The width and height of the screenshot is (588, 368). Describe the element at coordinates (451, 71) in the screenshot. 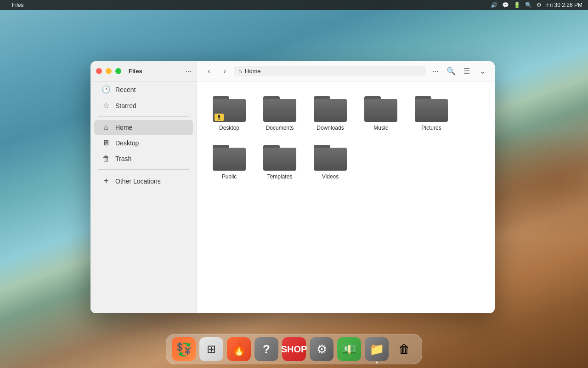

I see `toolbar-search-button: 🔍` at that location.